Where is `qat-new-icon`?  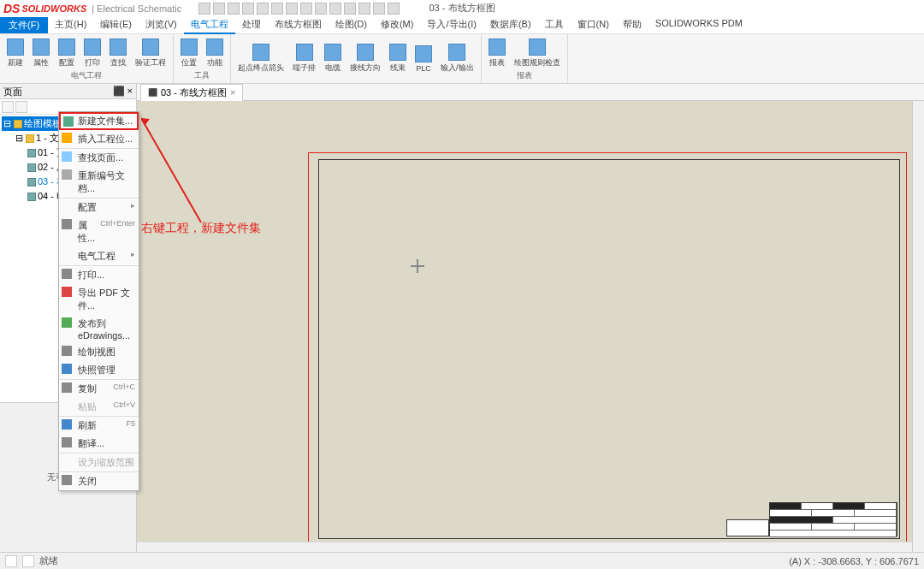 qat-new-icon is located at coordinates (204, 9).